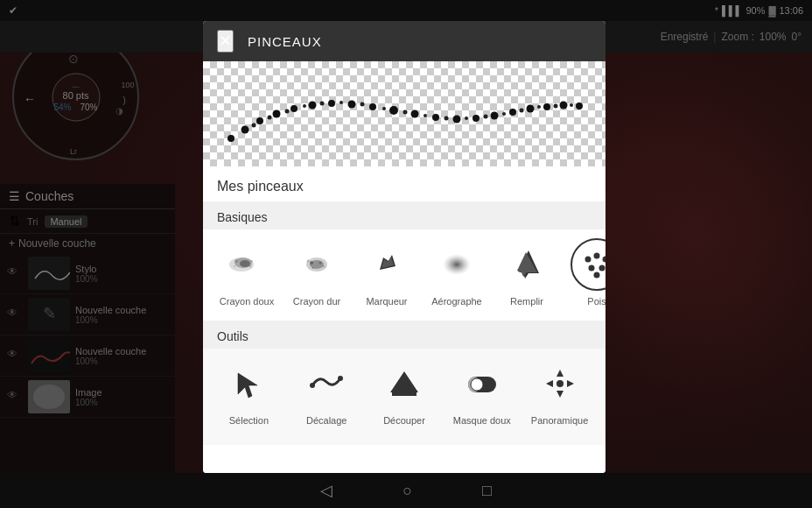 This screenshot has height=508, width=812. What do you see at coordinates (404, 275) in the screenshot?
I see `brushes-grid: Crayon doux Crayon dur` at bounding box center [404, 275].